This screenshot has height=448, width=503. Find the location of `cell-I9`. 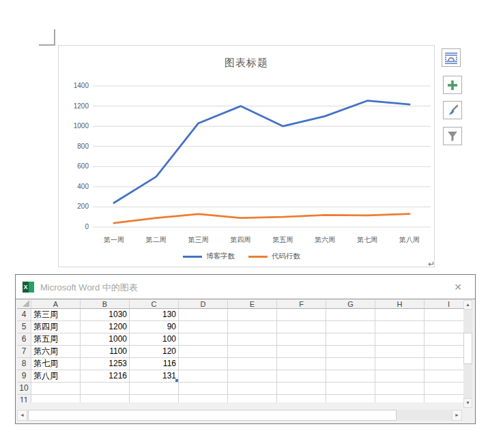

cell-I9 is located at coordinates (444, 376).